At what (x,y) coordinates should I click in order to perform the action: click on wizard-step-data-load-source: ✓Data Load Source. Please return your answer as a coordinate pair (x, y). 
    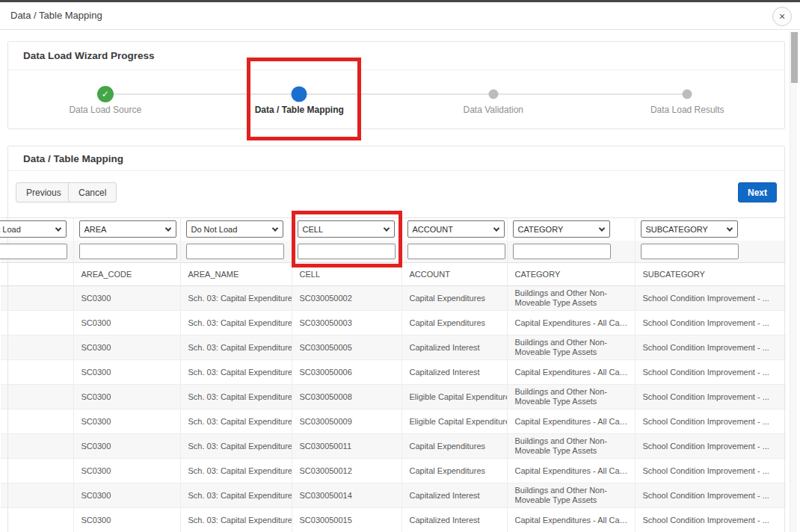
    Looking at the image, I should click on (105, 100).